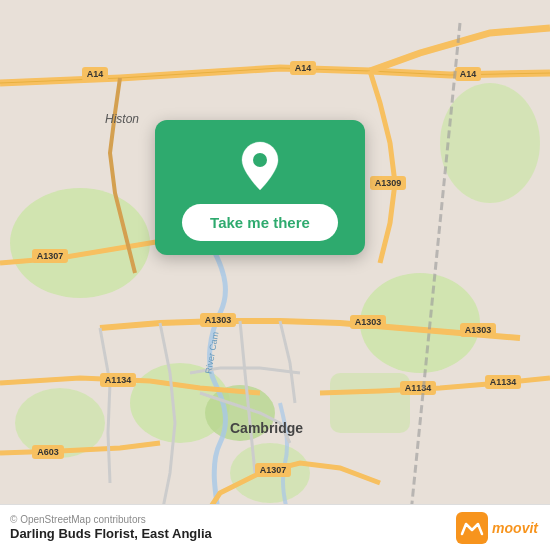 Image resolution: width=550 pixels, height=550 pixels. What do you see at coordinates (111, 520) in the screenshot?
I see `copyright-text: © OpenStreetMap contributors` at bounding box center [111, 520].